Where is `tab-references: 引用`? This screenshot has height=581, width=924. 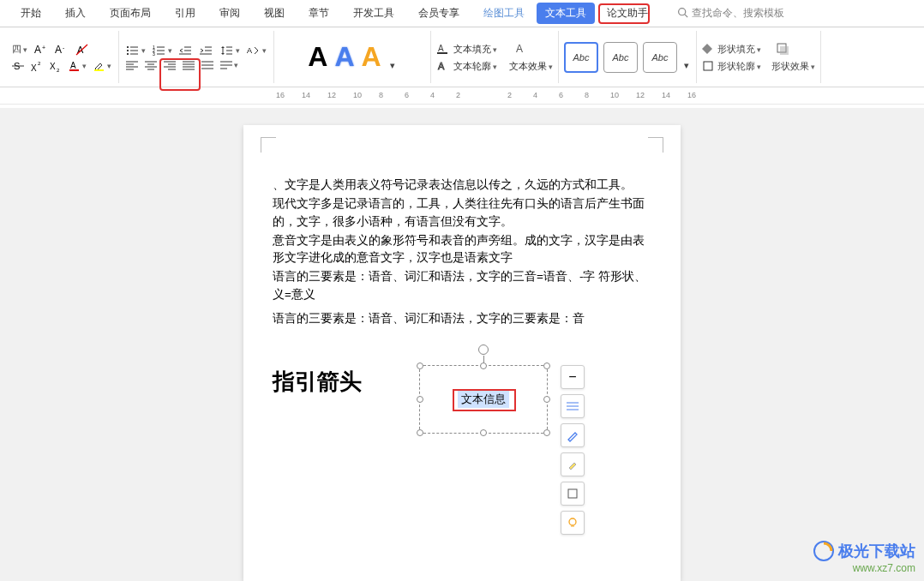 tab-references: 引用 is located at coordinates (185, 14).